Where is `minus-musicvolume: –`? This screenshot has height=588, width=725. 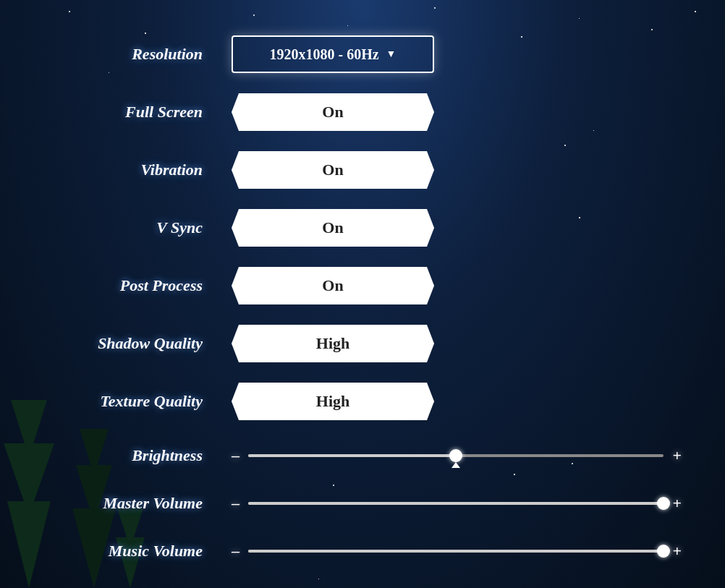 minus-musicvolume: – is located at coordinates (236, 551).